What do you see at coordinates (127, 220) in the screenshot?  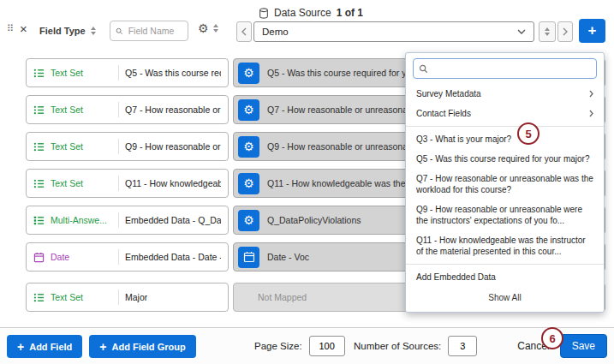 I see `field-row: Multi-Answe... Embedded Data - Q_Dat...` at bounding box center [127, 220].